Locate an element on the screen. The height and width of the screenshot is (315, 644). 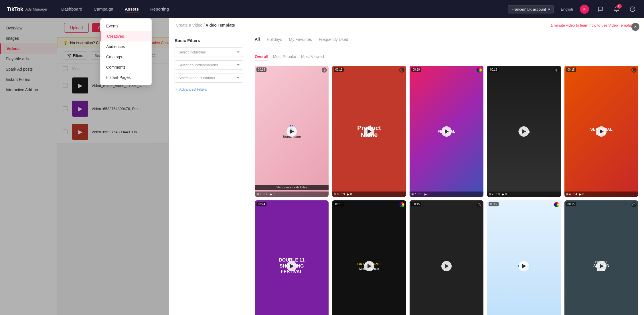
dropdown-item-comments: Comments is located at coordinates (126, 67).